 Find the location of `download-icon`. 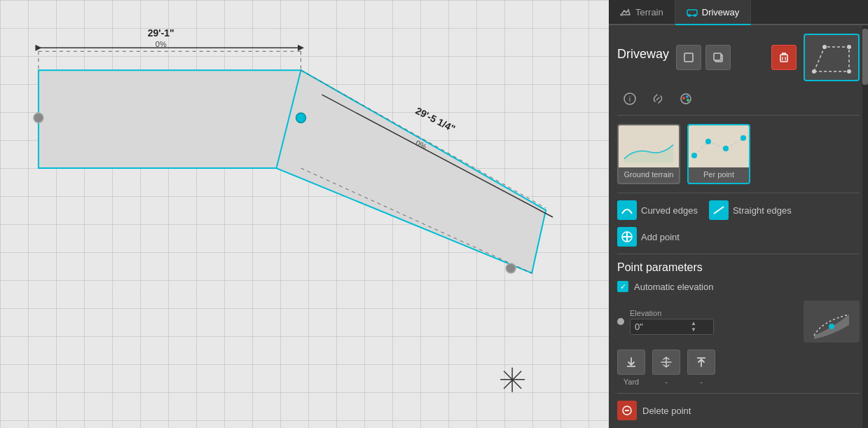

download-icon is located at coordinates (631, 362).